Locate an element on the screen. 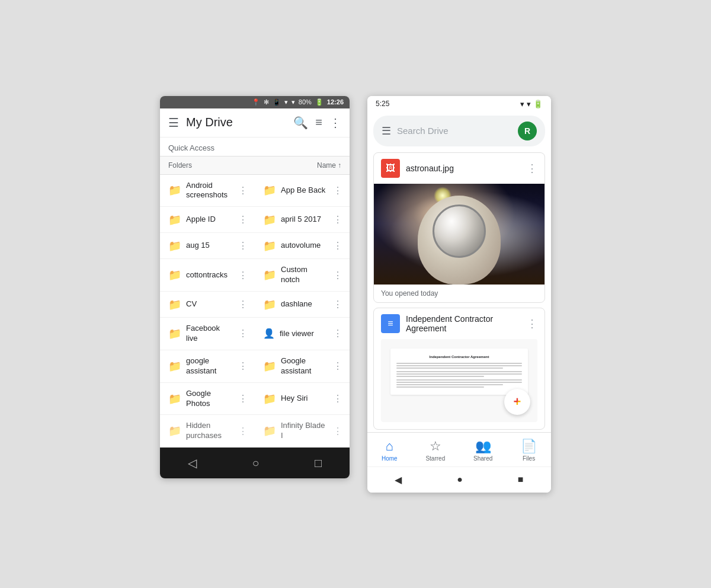  more-options-icon: ⋮ is located at coordinates (335, 123).